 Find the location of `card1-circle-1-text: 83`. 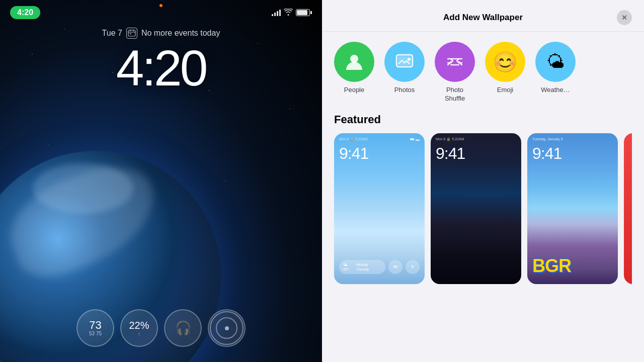

card1-circle-1-text: 83 is located at coordinates (395, 266).